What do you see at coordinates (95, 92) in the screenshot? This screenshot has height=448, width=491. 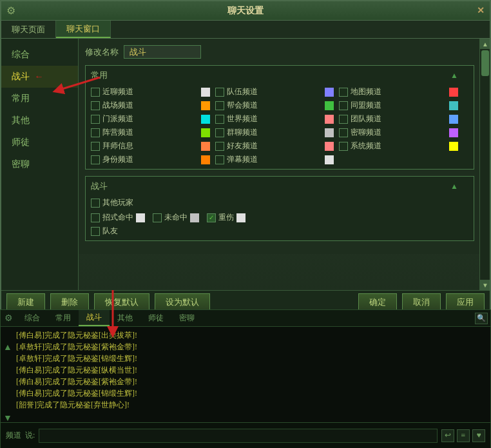 I see `checkbox-nearcall` at bounding box center [95, 92].